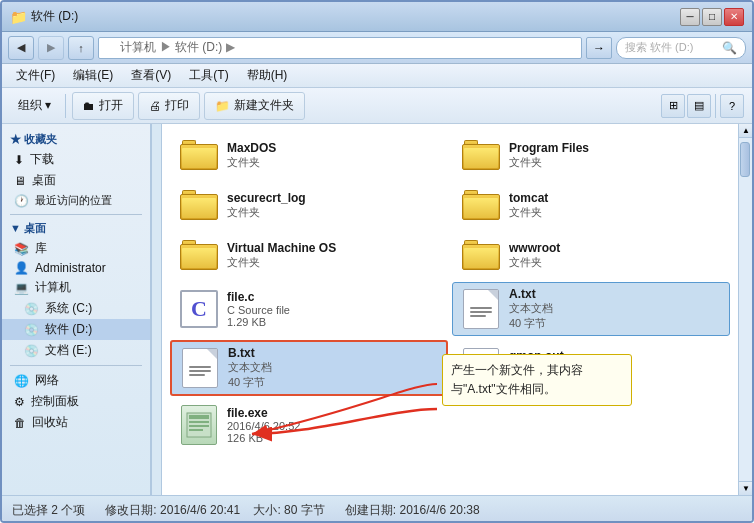  I want to click on folder-tomcat-type: 文件夹, so click(615, 212).